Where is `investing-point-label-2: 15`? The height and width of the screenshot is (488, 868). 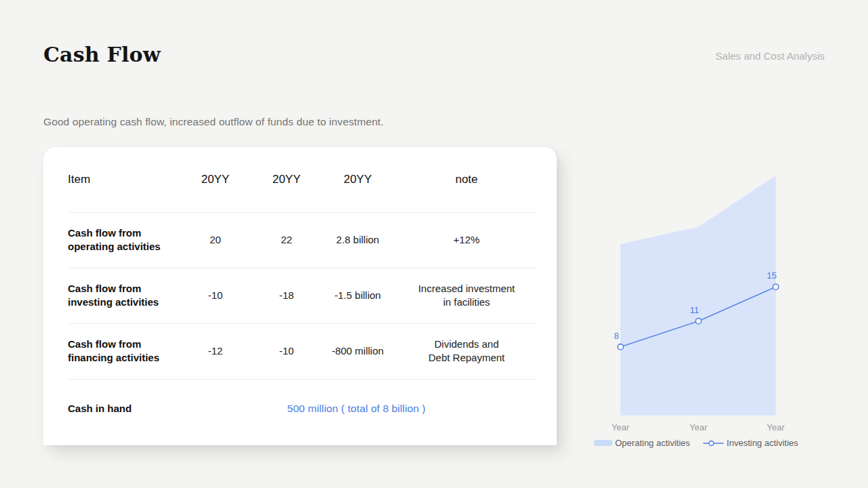 investing-point-label-2: 15 is located at coordinates (772, 275).